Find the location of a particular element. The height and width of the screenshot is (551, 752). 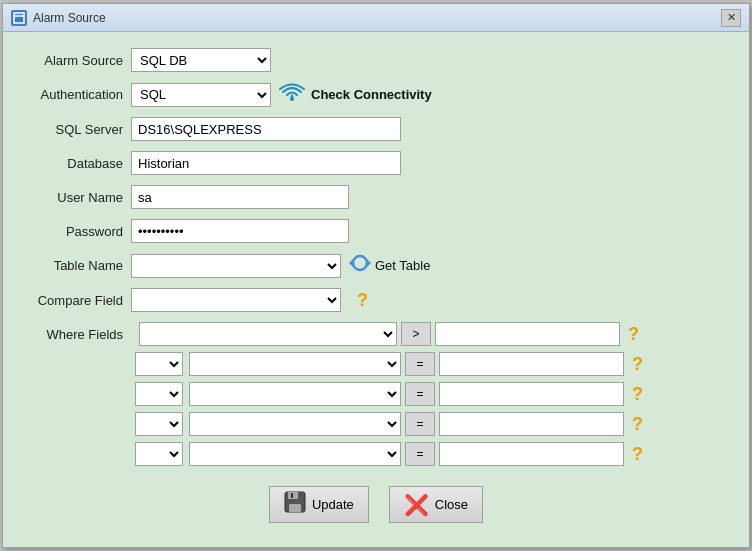

update-button: Update is located at coordinates (319, 504).